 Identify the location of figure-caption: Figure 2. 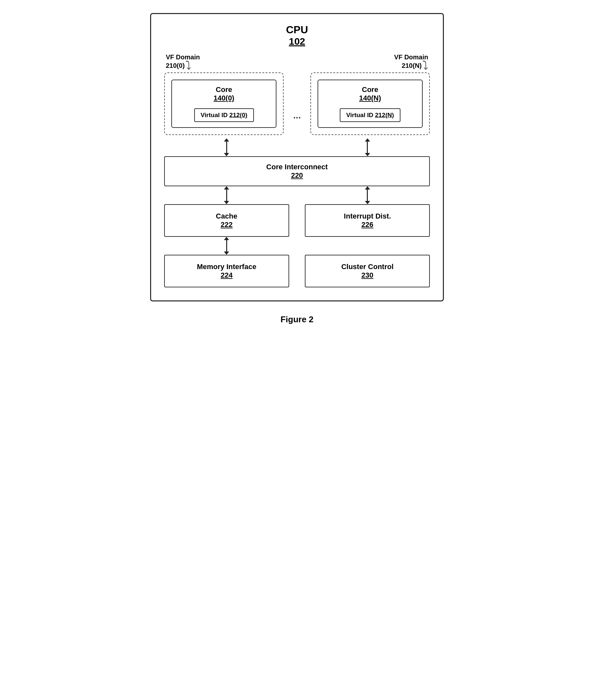
(297, 319).